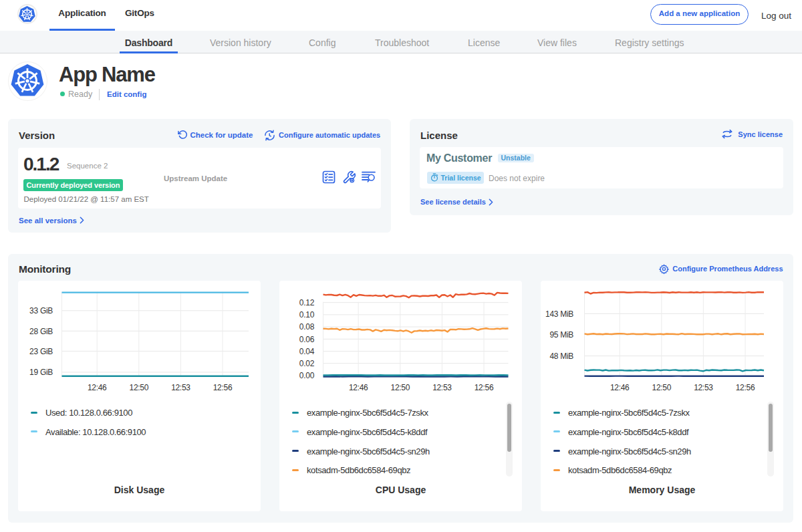  What do you see at coordinates (307, 364) in the screenshot?
I see `svg-text: 0.02` at bounding box center [307, 364].